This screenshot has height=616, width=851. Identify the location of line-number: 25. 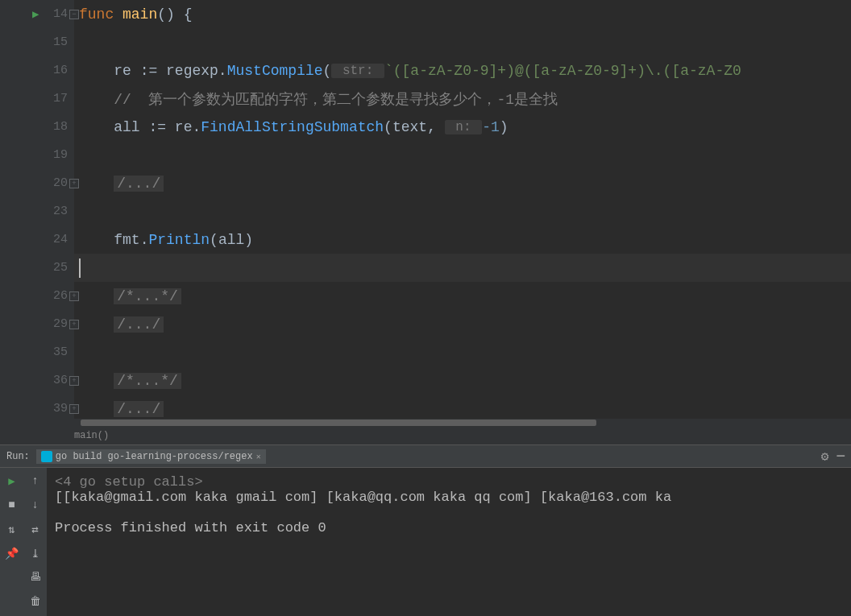
(59, 267).